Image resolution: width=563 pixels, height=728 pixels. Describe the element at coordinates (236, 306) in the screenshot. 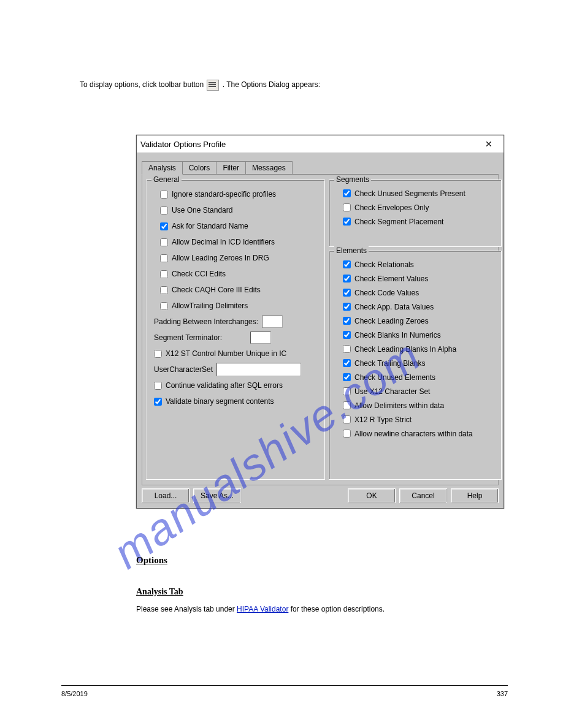

I see `opt-allow-trailing-delimiters: AllowTrailing Delimiters` at that location.